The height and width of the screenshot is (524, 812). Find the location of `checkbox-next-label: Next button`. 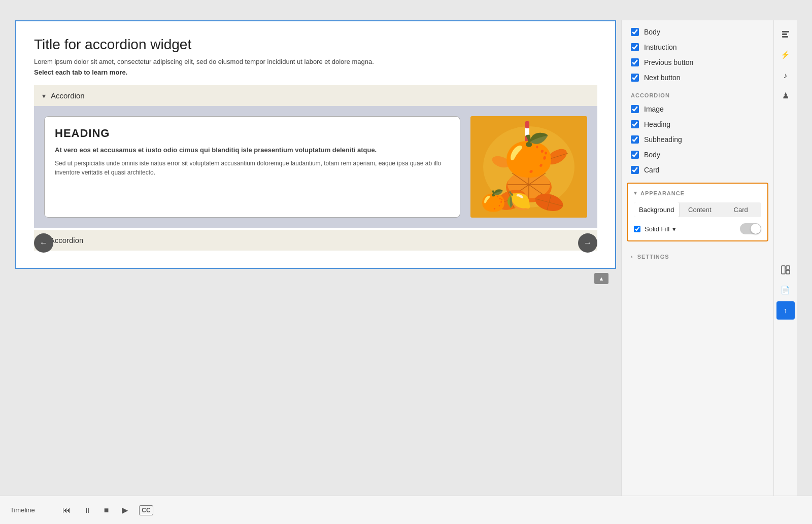

checkbox-next-label: Next button is located at coordinates (662, 78).